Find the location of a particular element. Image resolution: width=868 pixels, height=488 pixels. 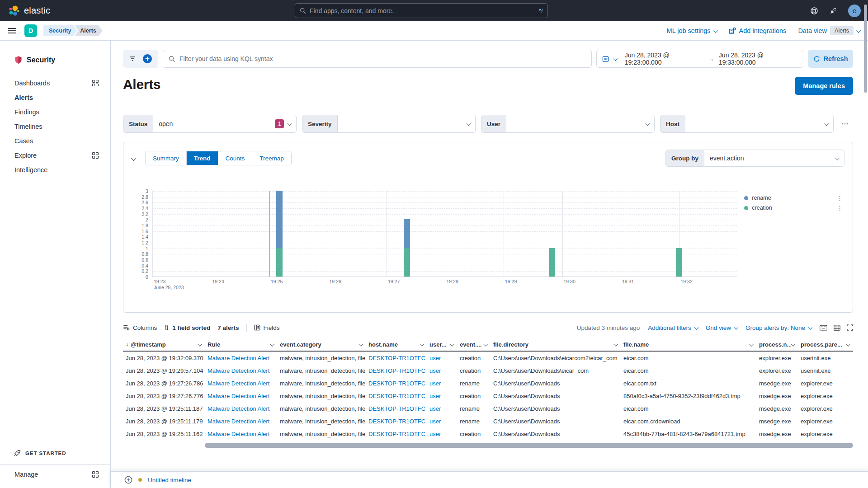

help-icon is located at coordinates (814, 11).